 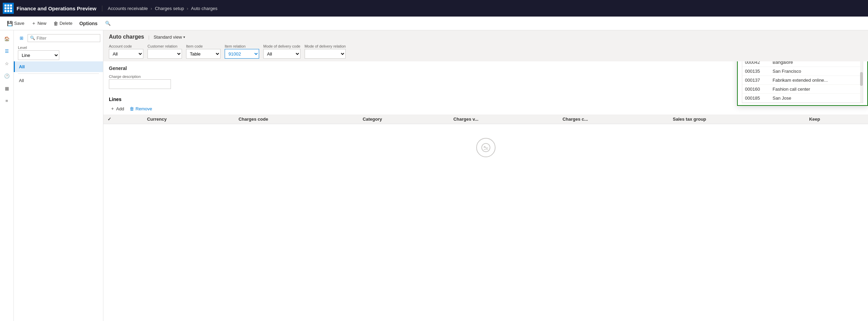 What do you see at coordinates (163, 8) in the screenshot?
I see `breadcrumb: Accounts receivable › Charges setup › Au…` at bounding box center [163, 8].